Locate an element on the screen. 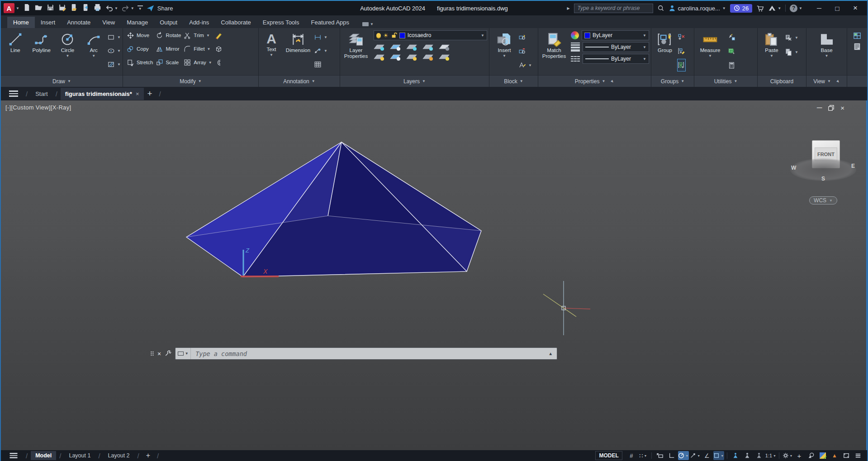 The width and height of the screenshot is (868, 461). object-snap-toggle: ▼ is located at coordinates (719, 456).